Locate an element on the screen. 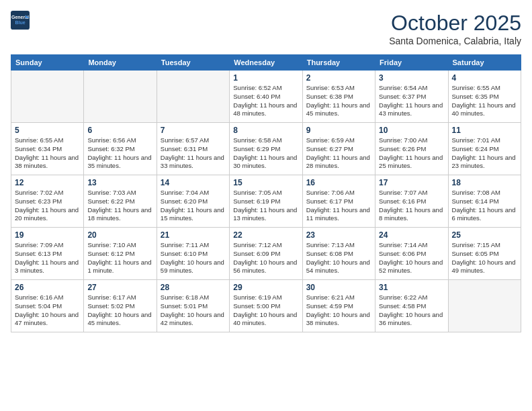 The height and width of the screenshot is (411, 532). week-row-5: 26Sunrise: 6:16 AM Sunset: 5:04 PM Dayli… is located at coordinates (266, 306).